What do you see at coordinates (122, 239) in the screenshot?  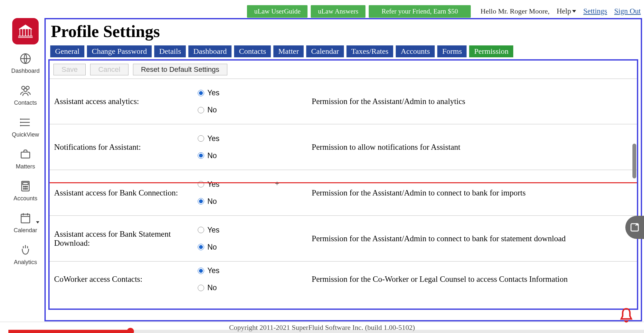 I see `permission-label: Assistant access for Bank Statement Down…` at bounding box center [122, 239].